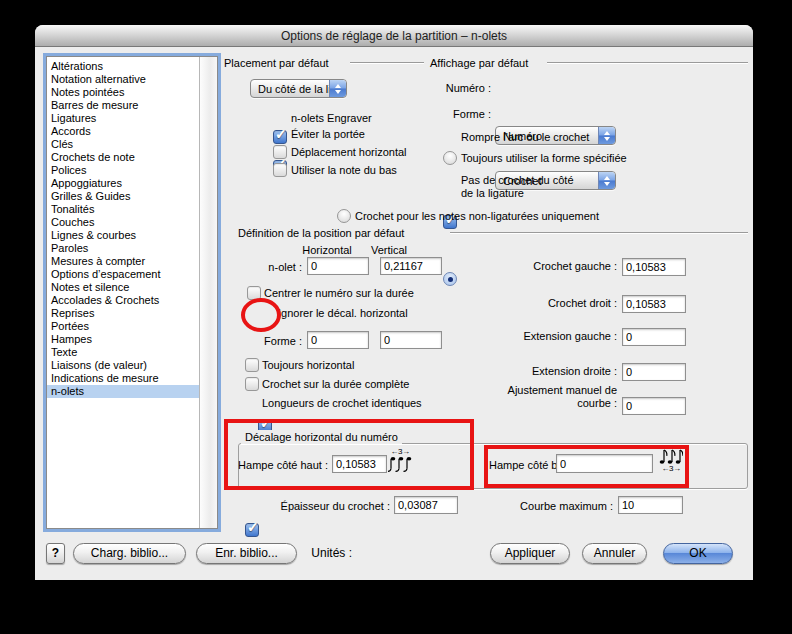 This screenshot has height=634, width=792. What do you see at coordinates (252, 384) in the screenshot?
I see `checkbox-crochet-duree` at bounding box center [252, 384].